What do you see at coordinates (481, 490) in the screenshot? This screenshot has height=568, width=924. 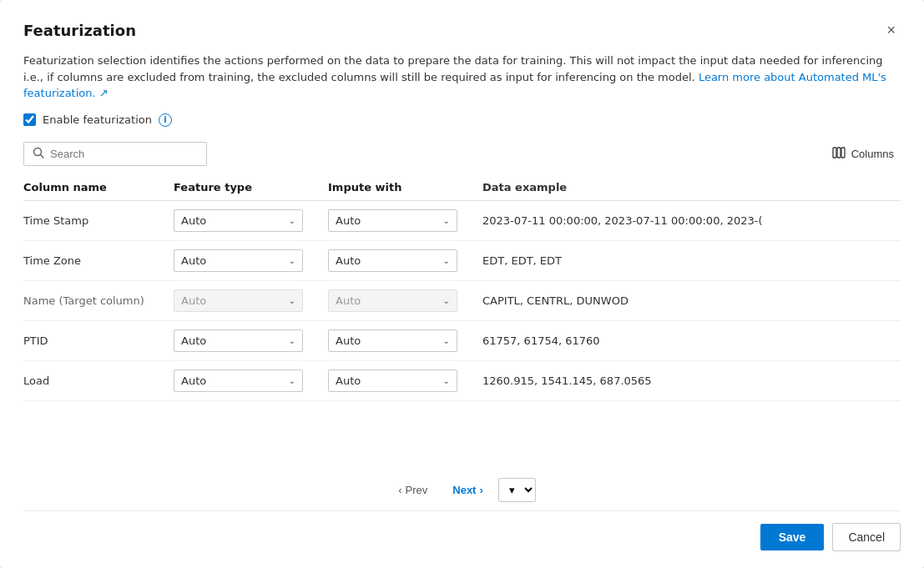 I see `chevron-right-icon: ›` at bounding box center [481, 490].